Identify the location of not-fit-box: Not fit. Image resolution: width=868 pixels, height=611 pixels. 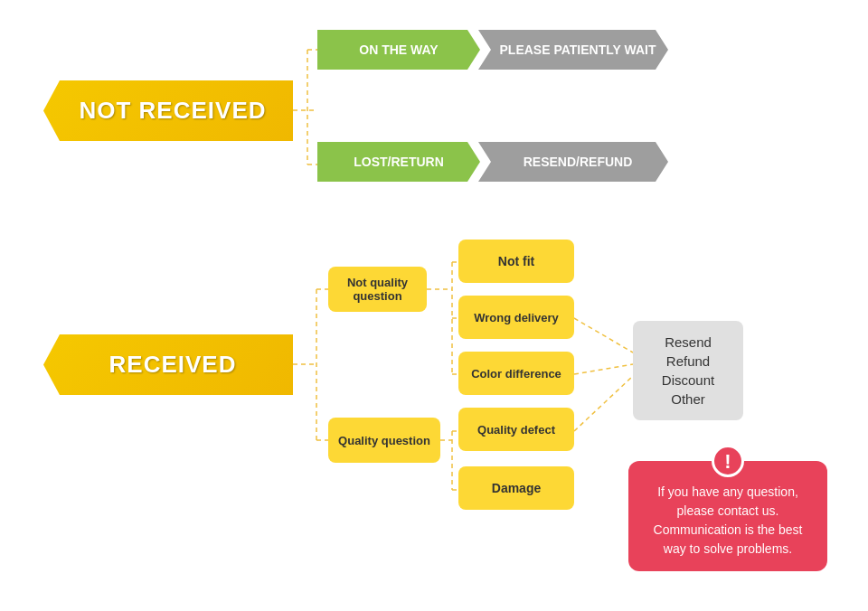
(516, 261).